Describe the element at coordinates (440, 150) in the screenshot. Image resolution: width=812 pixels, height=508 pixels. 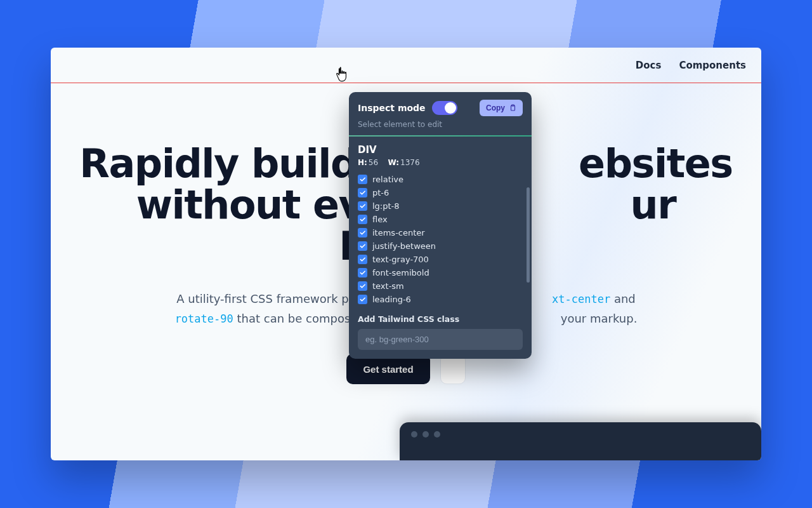
I see `element-tag: DIV` at that location.